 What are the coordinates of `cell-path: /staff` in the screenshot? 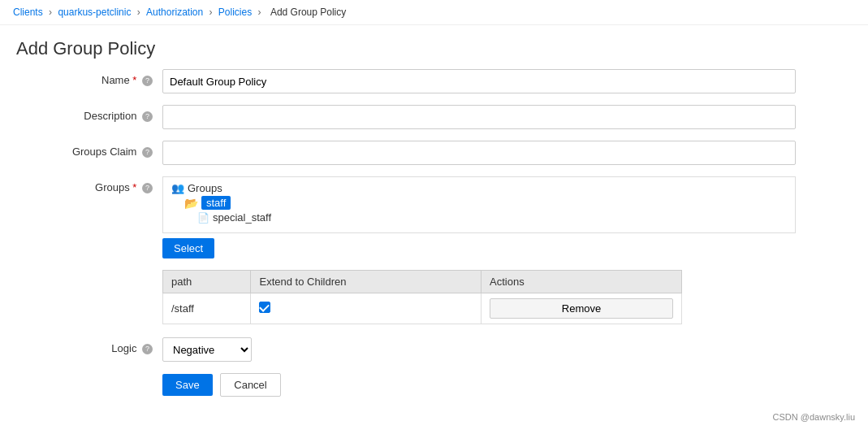 It's located at (207, 309).